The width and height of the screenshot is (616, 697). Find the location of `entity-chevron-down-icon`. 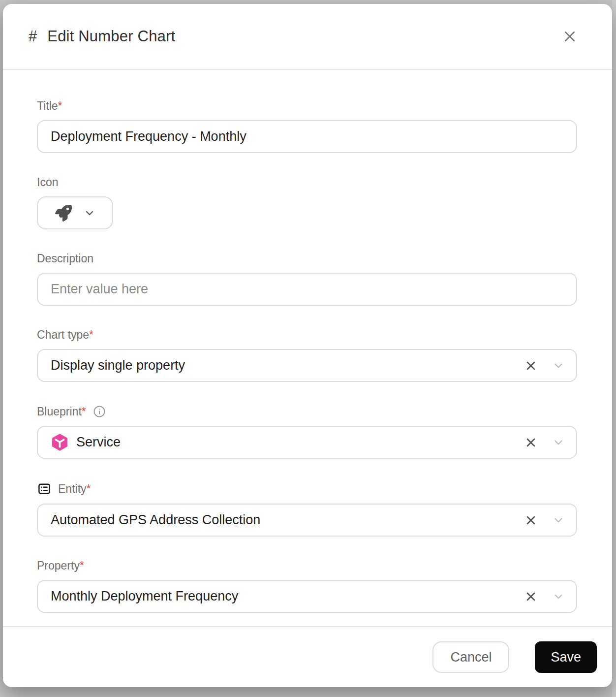

entity-chevron-down-icon is located at coordinates (558, 520).